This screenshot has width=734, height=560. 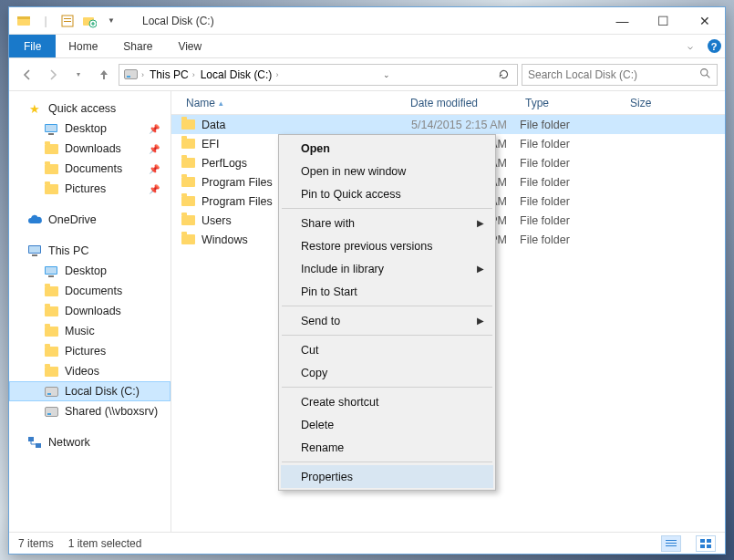 What do you see at coordinates (78, 75) in the screenshot?
I see `nav-recent-dropdown: ▾` at bounding box center [78, 75].